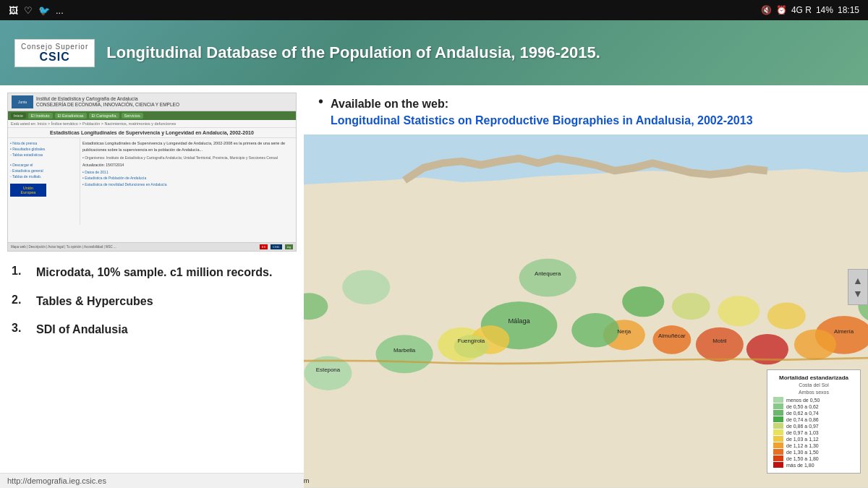 This screenshot has width=868, height=488. I want to click on ws-nav-servicios: Servicios, so click(132, 116).